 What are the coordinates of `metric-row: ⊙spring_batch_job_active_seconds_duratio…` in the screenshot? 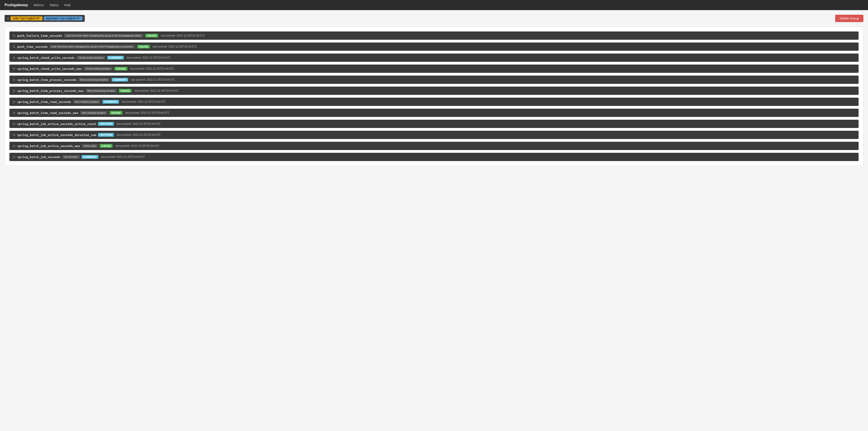 It's located at (434, 135).